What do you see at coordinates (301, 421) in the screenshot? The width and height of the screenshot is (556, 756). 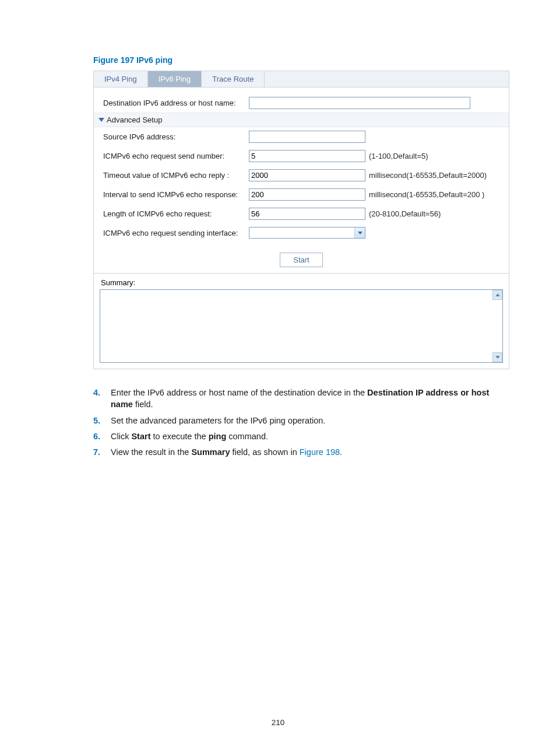 I see `step-5: 5. Set the advanced parameters for the I…` at bounding box center [301, 421].